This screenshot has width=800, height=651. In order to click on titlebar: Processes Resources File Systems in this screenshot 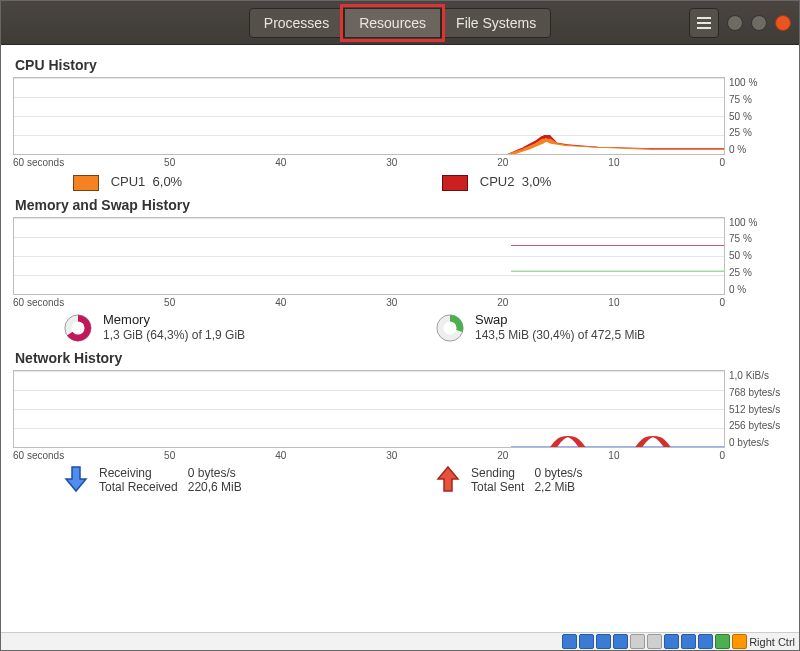, I will do `click(400, 23)`.